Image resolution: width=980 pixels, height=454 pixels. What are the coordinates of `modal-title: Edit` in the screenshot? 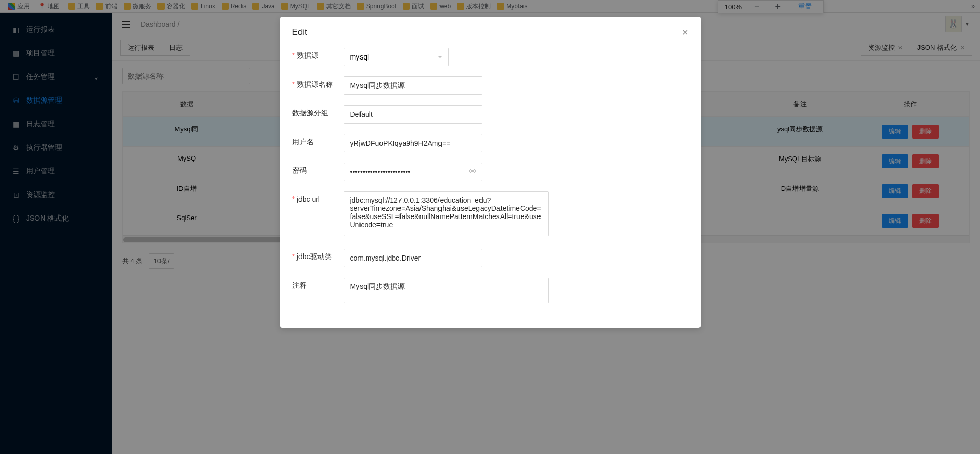 It's located at (299, 32).